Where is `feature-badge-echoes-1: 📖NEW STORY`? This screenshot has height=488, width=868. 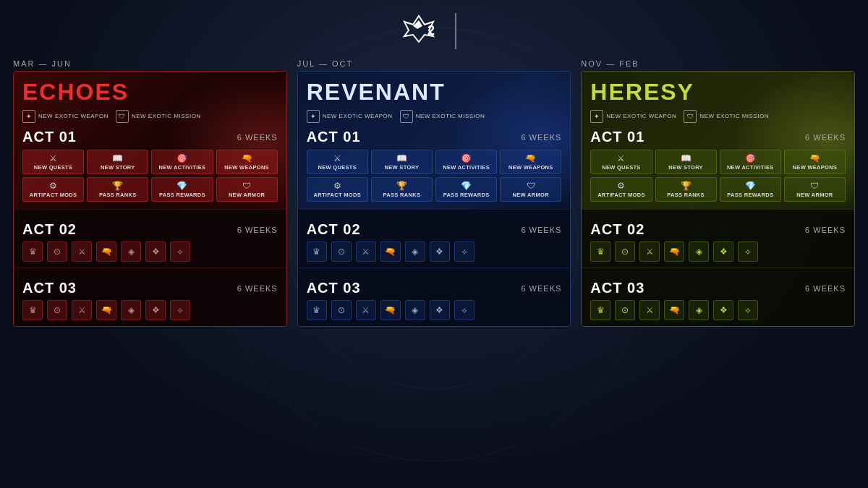
feature-badge-echoes-1: 📖NEW STORY is located at coordinates (117, 162).